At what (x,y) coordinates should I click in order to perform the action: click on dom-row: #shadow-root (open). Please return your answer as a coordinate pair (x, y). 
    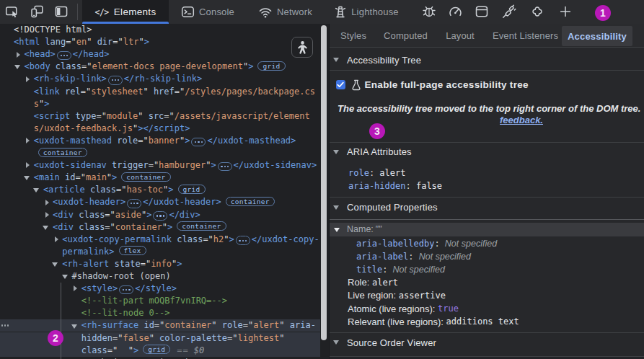
    Looking at the image, I should click on (164, 277).